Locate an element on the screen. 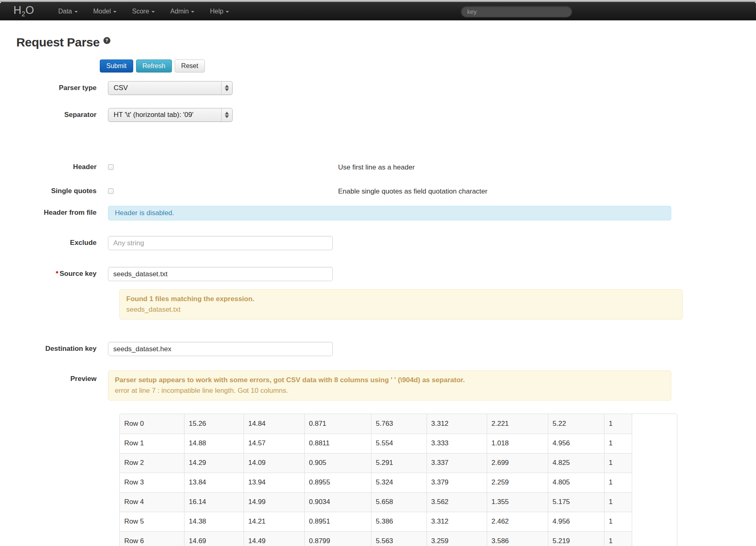 The height and width of the screenshot is (546, 756). header-description: Use first line as a header is located at coordinates (376, 167).